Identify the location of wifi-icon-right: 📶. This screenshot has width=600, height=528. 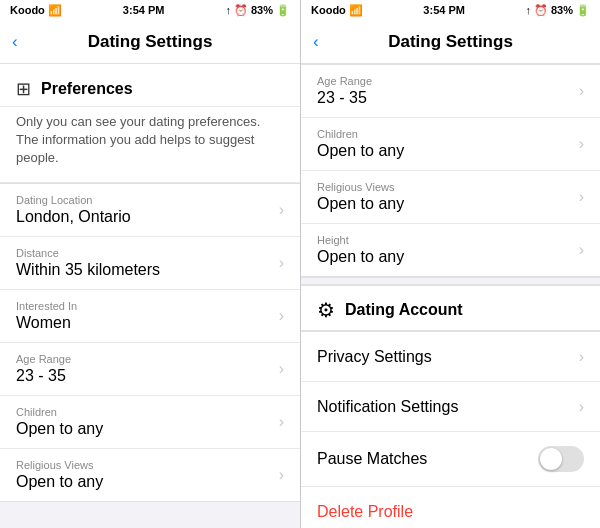
(356, 10).